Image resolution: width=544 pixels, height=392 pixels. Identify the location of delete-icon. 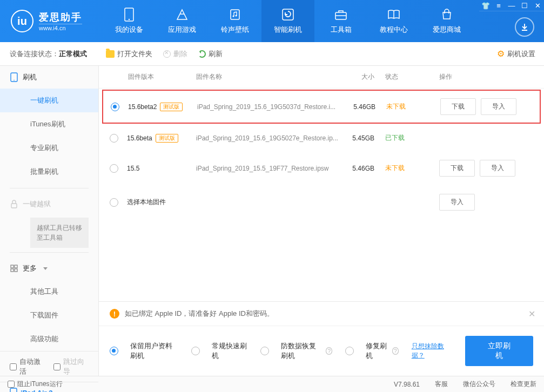
(167, 54).